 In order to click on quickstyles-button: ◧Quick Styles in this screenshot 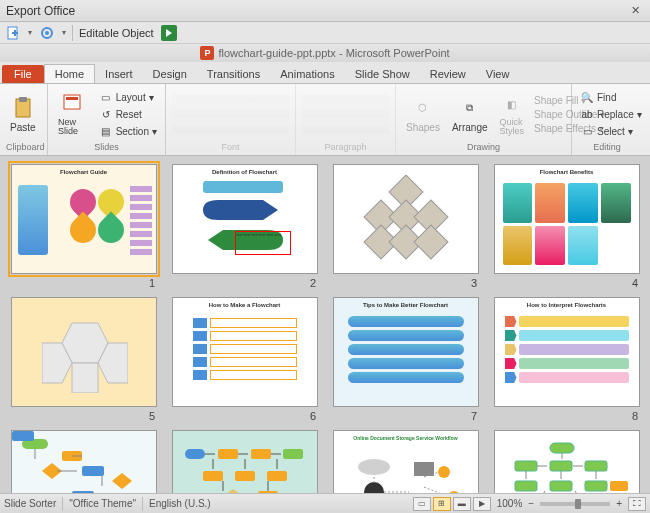, I will do `click(512, 114)`.